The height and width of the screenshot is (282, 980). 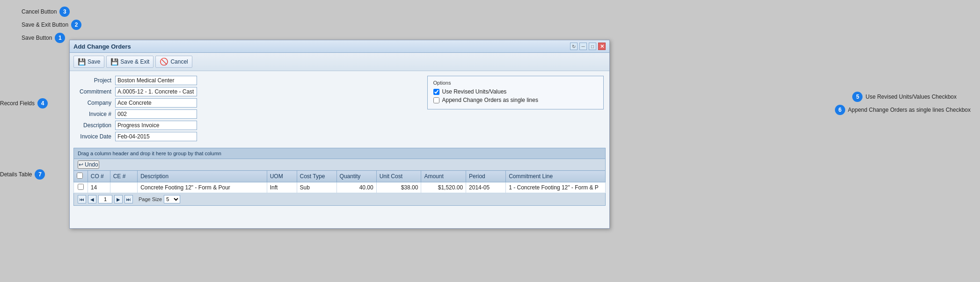 I want to click on row-cost-type: Sub, so click(x=316, y=188).